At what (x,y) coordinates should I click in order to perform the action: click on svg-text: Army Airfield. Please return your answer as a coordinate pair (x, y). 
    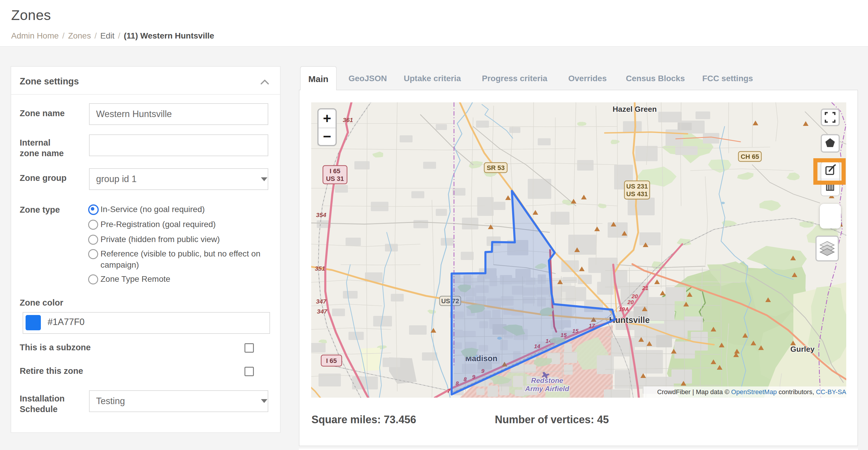
    Looking at the image, I should click on (547, 389).